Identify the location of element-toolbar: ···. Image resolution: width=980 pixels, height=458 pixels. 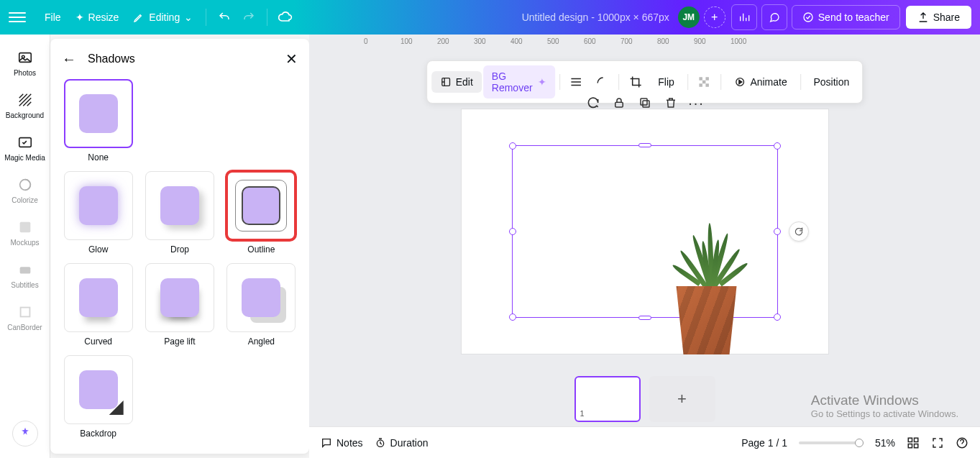
(645, 103).